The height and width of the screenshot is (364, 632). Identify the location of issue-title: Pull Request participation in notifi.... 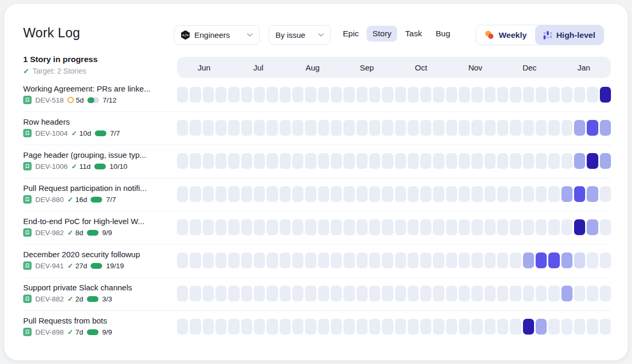
(99, 188).